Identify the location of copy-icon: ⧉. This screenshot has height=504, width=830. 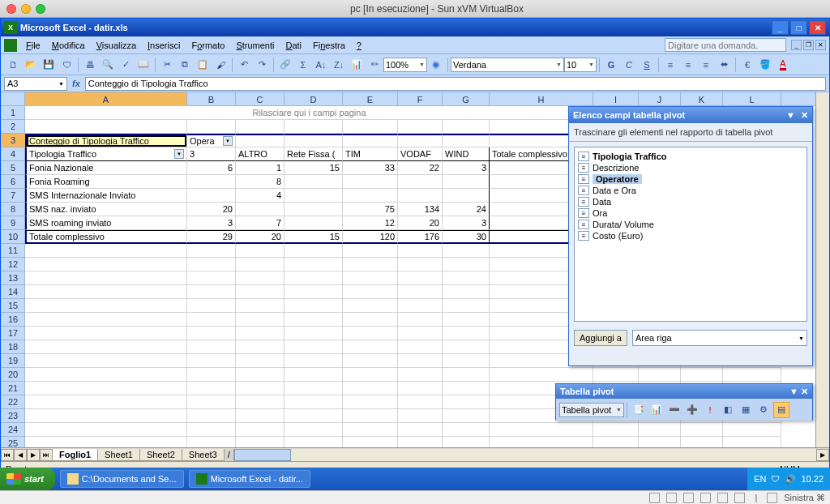
(185, 65).